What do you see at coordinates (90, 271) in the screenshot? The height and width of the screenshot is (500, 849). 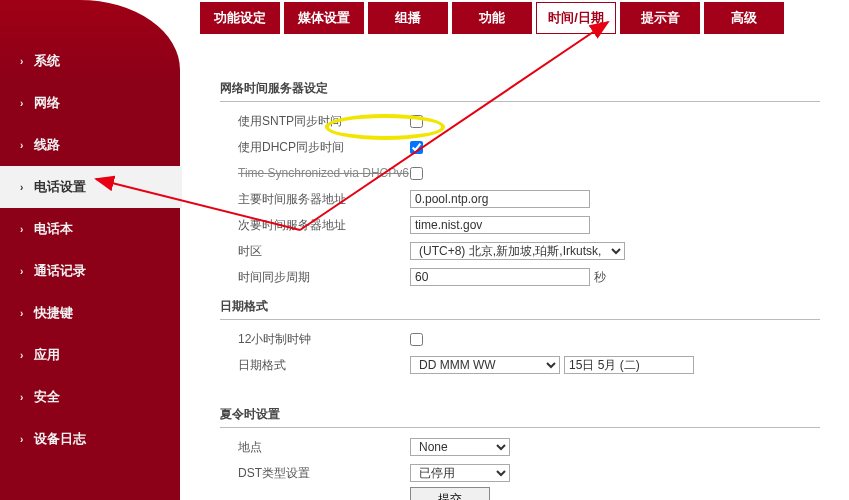 I see `sidebar-item-call-log: ›通话记录` at bounding box center [90, 271].